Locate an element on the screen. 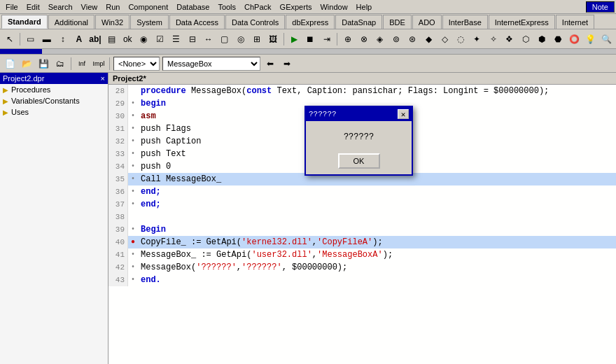  menu-tools: Tools is located at coordinates (227, 7).